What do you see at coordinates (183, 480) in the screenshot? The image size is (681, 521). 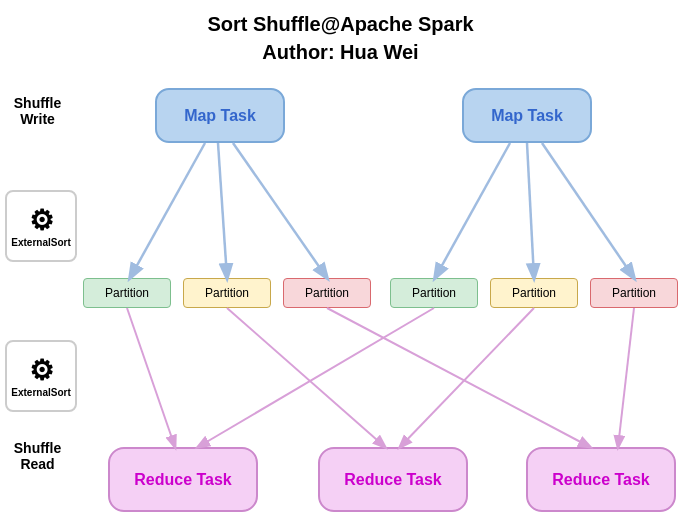 I see `reduce-task-1-label: Reduce Task` at bounding box center [183, 480].